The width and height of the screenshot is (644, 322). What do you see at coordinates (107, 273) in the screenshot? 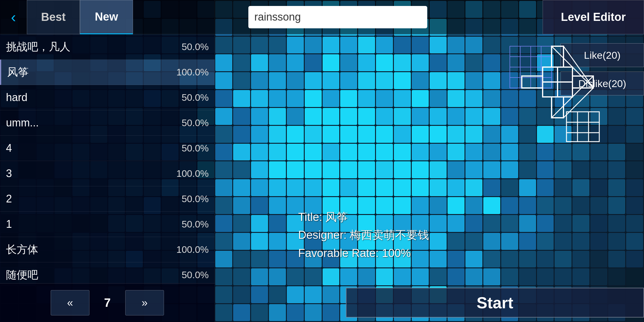
I see `song-item: 随便吧50.0%` at bounding box center [107, 273].